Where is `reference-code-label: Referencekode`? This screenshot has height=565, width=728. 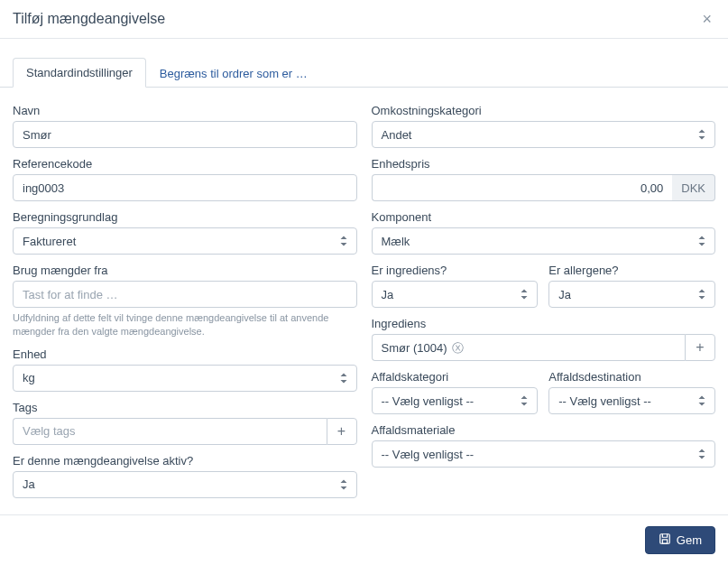
reference-code-label: Referencekode is located at coordinates (185, 164).